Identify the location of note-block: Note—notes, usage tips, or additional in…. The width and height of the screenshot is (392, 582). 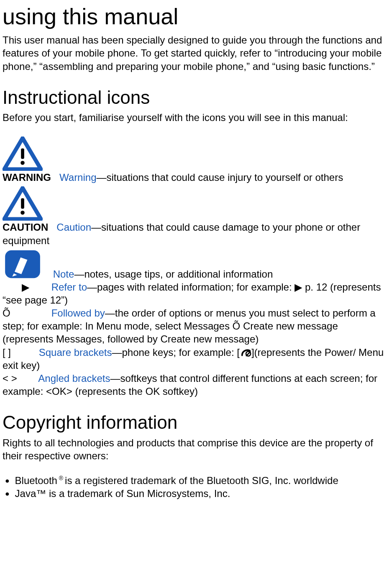
(196, 264).